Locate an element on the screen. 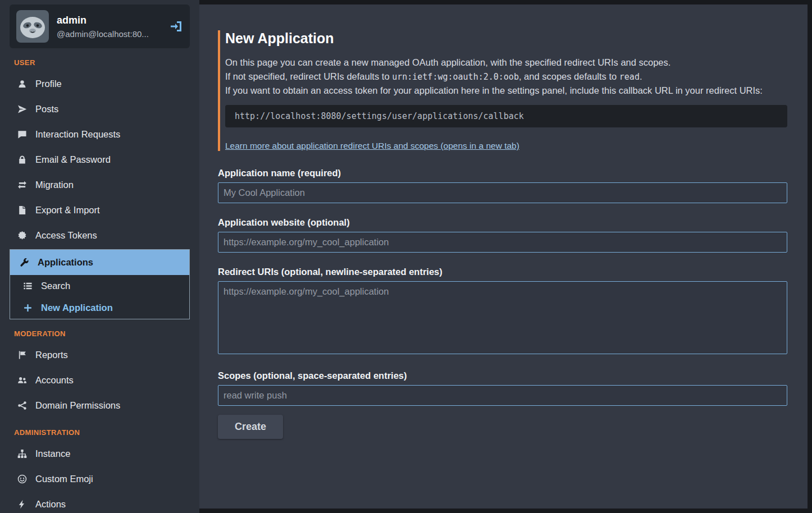 The image size is (812, 513). sidebar-item-actions: Actions is located at coordinates (100, 502).